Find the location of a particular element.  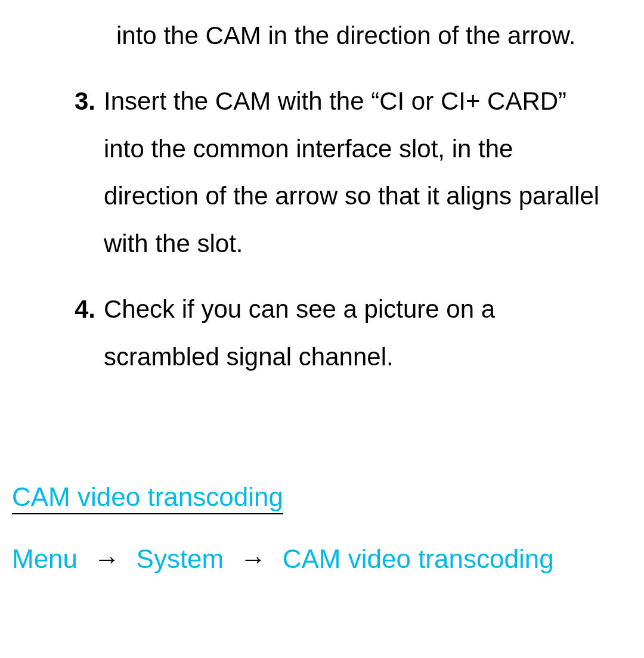

list-item-4: 4. Check if you can see a picture on a s… is located at coordinates (341, 333).